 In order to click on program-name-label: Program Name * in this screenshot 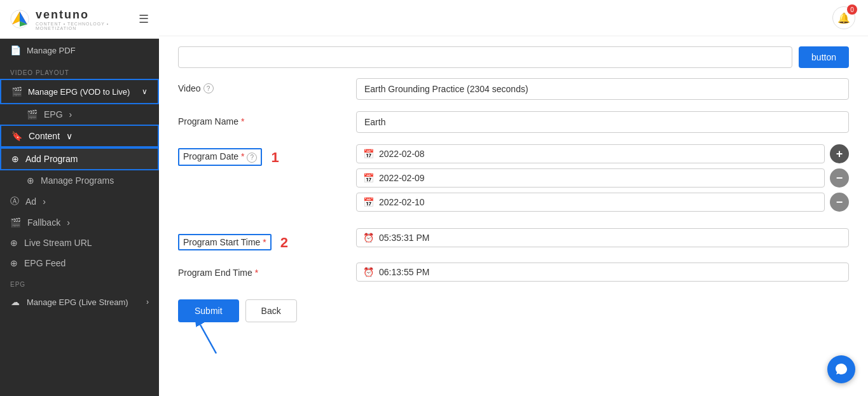, I will do `click(267, 119)`.